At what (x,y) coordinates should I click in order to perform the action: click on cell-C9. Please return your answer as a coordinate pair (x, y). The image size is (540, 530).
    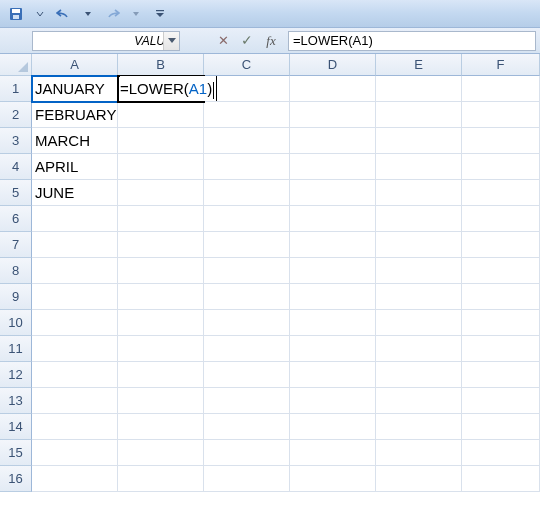
    Looking at the image, I should click on (247, 297).